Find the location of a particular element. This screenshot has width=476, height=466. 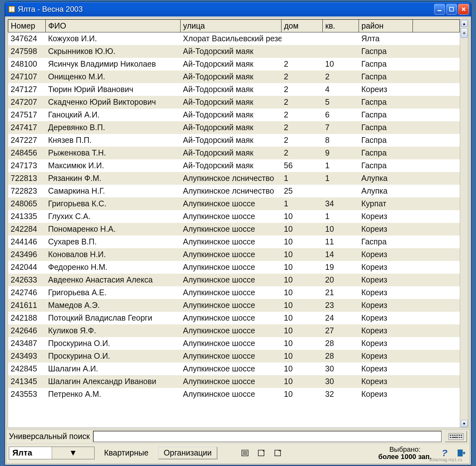

table-row: 347624Кожухов И.И. Хлорат Васильевский р… is located at coordinates (234, 39).